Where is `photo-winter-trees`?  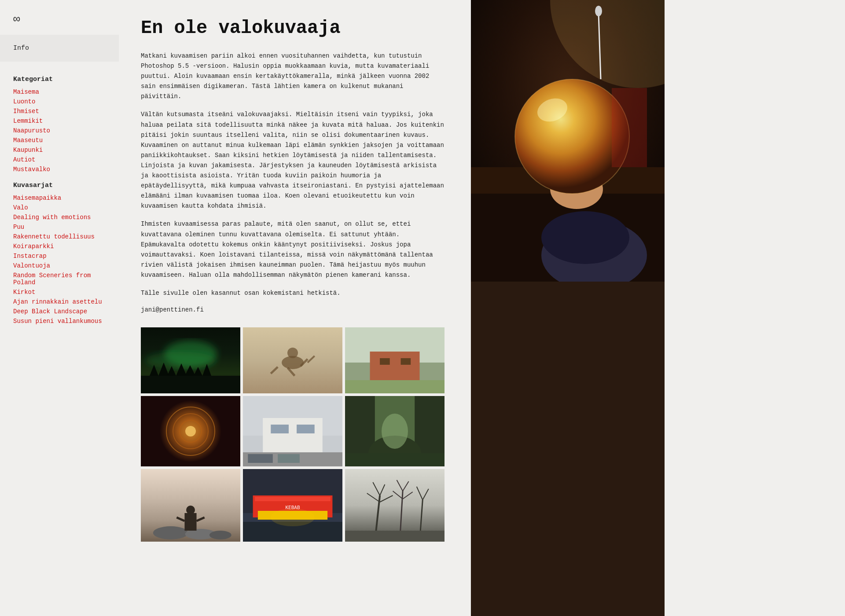
photo-winter-trees is located at coordinates (395, 505).